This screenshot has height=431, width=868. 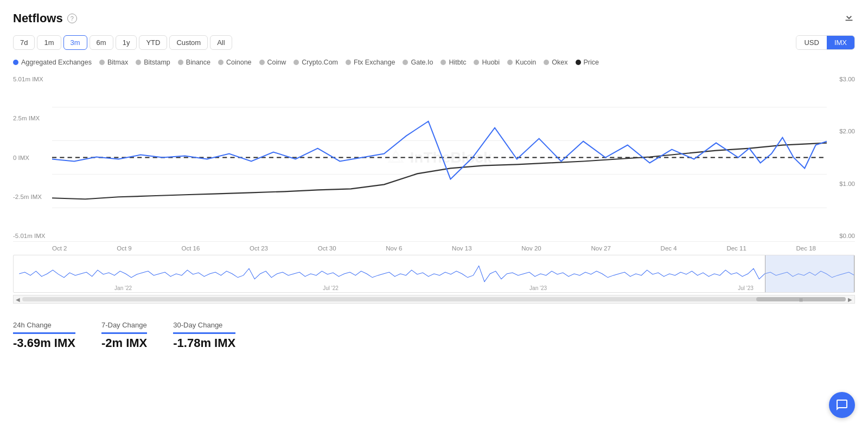 What do you see at coordinates (546, 62) in the screenshot?
I see `legend-dot-okex` at bounding box center [546, 62].